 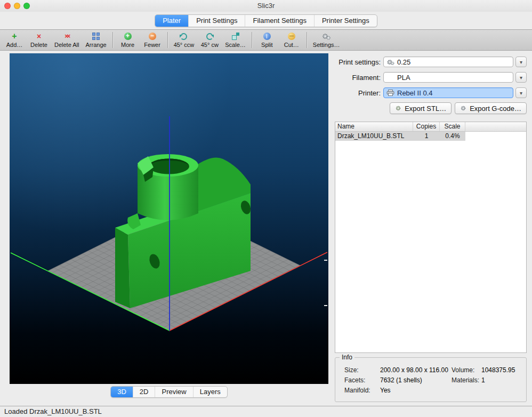 What do you see at coordinates (14, 36) in the screenshot?
I see `add-icon: +` at bounding box center [14, 36].